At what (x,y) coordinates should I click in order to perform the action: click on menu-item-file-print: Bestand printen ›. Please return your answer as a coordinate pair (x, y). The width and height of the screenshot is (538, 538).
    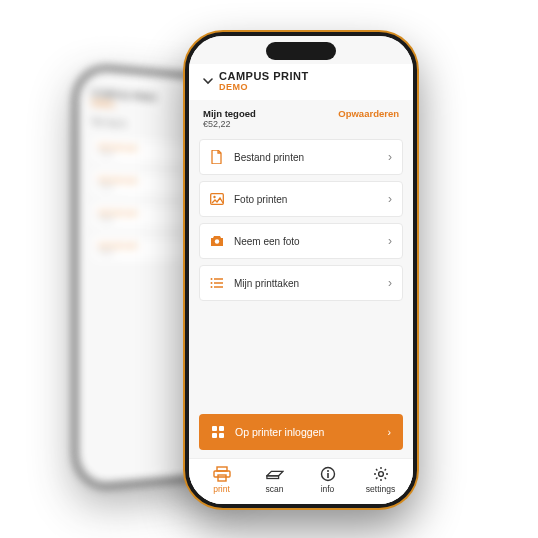
    Looking at the image, I should click on (301, 157).